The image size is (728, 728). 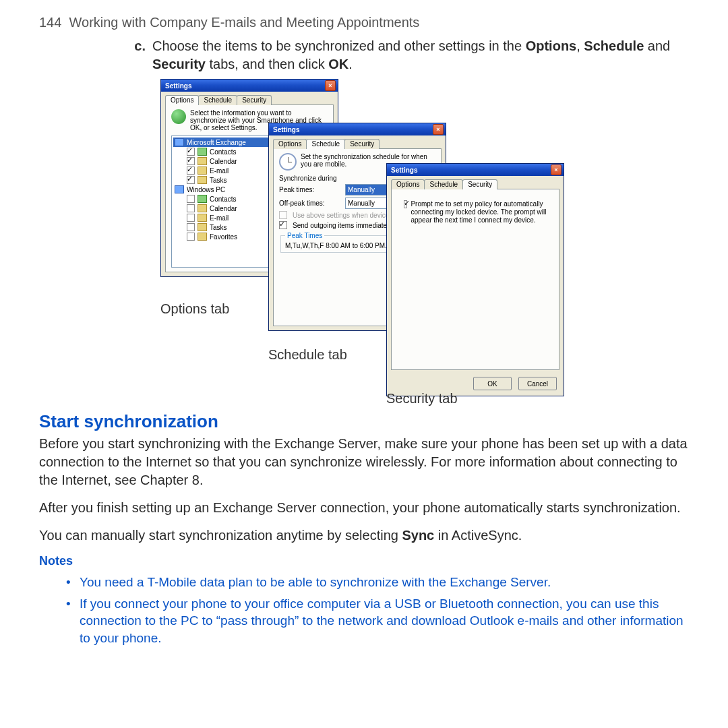 What do you see at coordinates (364, 23) in the screenshot?
I see `page-header: 144 Working with Company E-mails and Mee…` at bounding box center [364, 23].